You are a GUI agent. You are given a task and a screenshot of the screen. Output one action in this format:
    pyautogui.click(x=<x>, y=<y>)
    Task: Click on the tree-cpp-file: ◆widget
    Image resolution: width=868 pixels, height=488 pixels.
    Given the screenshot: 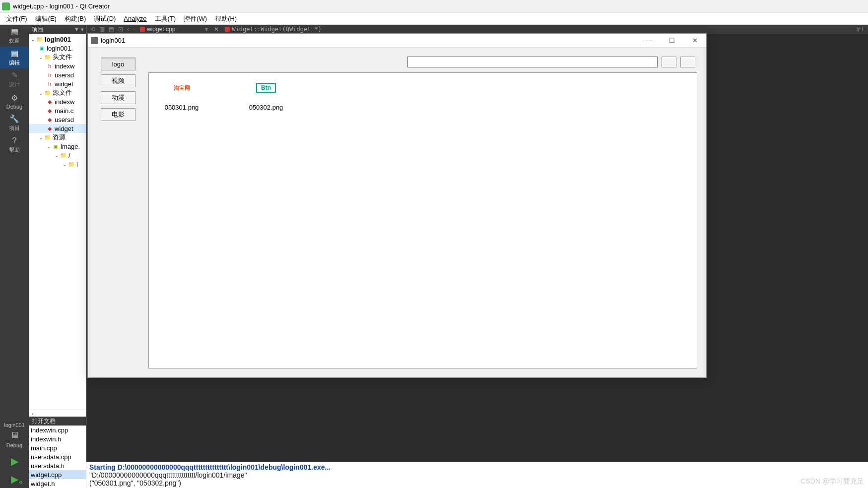 What is the action you would take?
    pyautogui.click(x=58, y=128)
    